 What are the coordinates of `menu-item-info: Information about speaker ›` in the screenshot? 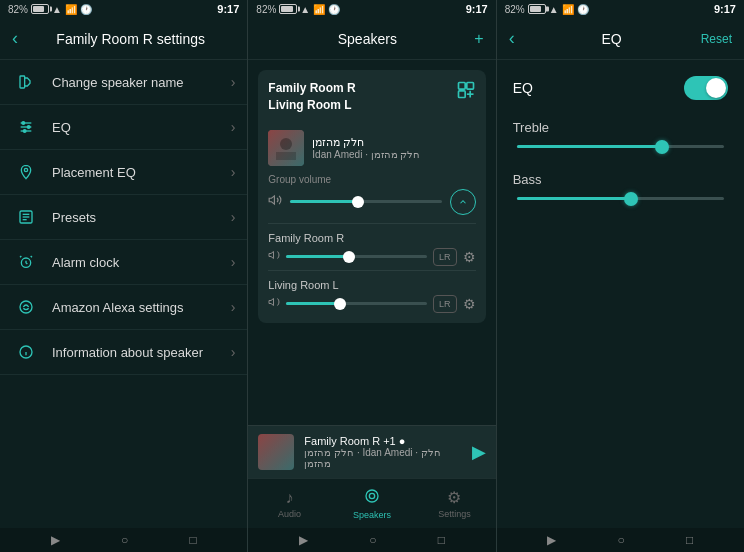 It's located at (124, 352).